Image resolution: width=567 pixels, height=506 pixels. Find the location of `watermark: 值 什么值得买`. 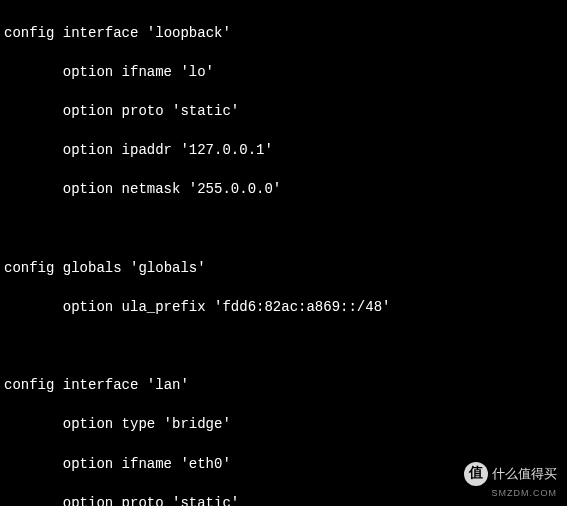

watermark: 值 什么值得买 is located at coordinates (510, 474).